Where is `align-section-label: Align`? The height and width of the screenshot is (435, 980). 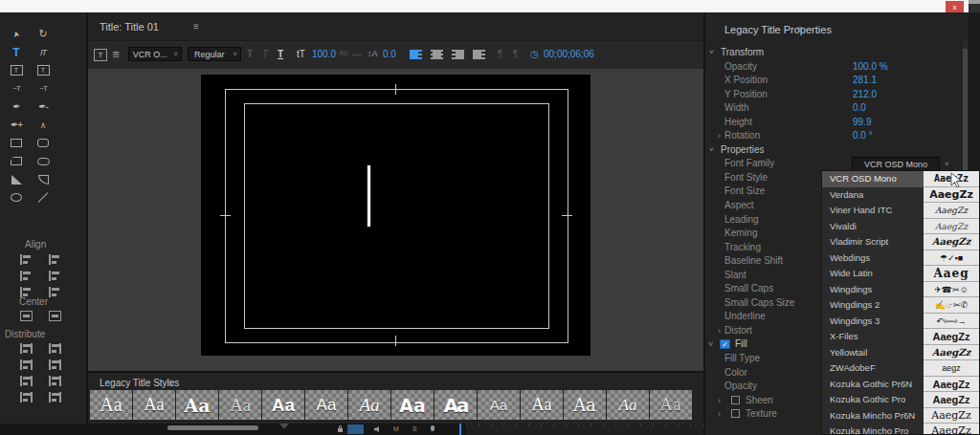 align-section-label: Align is located at coordinates (35, 245).